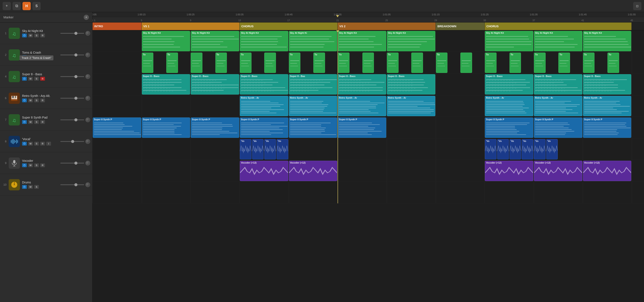 This screenshot has height=302, width=644. Describe the element at coordinates (638, 6) in the screenshot. I see `fit-button: ⊡` at that location.